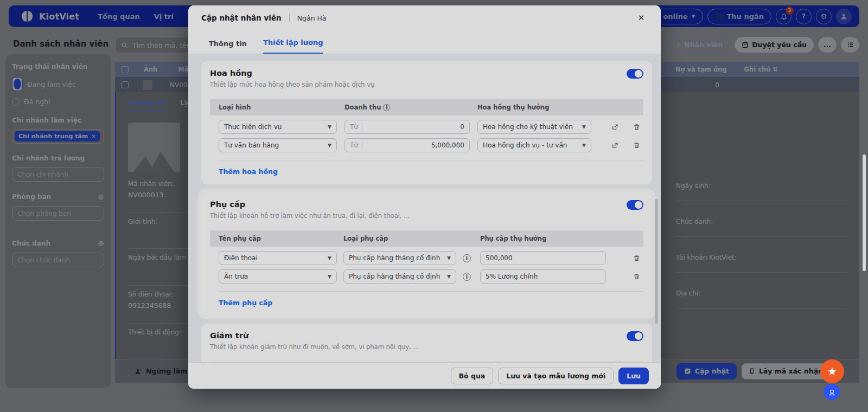 This screenshot has height=412, width=868. I want to click on page-scrollbar, so click(864, 213).